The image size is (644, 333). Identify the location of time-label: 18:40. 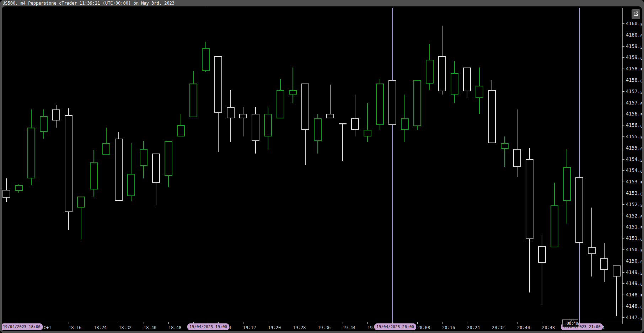
(150, 328).